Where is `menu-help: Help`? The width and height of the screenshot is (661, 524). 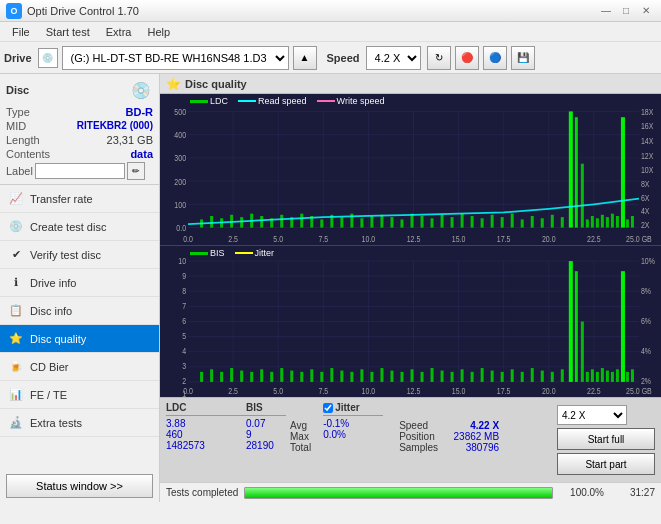
menu-help: Help is located at coordinates (158, 32).